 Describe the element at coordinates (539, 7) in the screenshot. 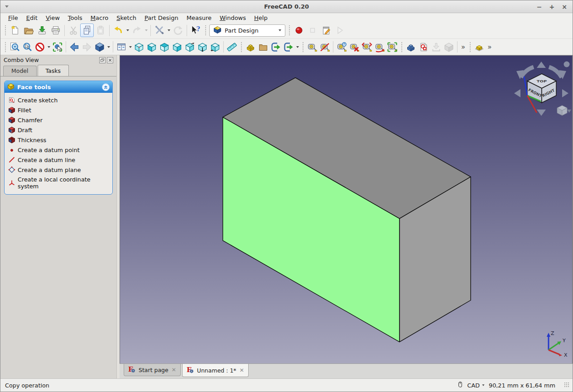

I see `minimize-button: −` at that location.